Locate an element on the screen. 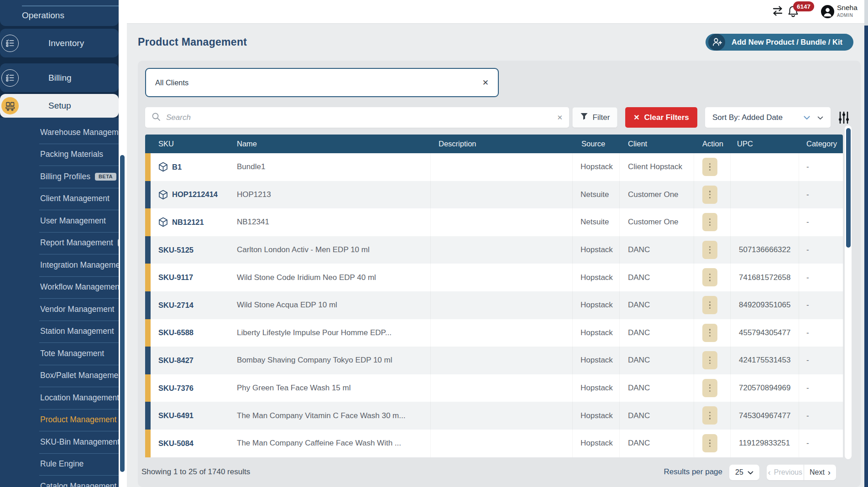 The height and width of the screenshot is (487, 868). table-row: SKU-2714Wild Stone Acqua EDP 10 mlHopsta… is located at coordinates (494, 306).